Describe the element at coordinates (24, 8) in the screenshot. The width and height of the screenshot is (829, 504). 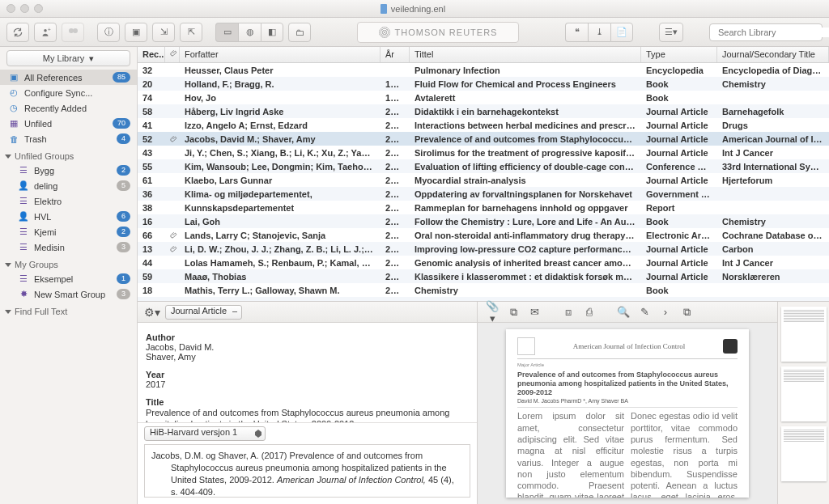
I see `traffic-lights` at that location.